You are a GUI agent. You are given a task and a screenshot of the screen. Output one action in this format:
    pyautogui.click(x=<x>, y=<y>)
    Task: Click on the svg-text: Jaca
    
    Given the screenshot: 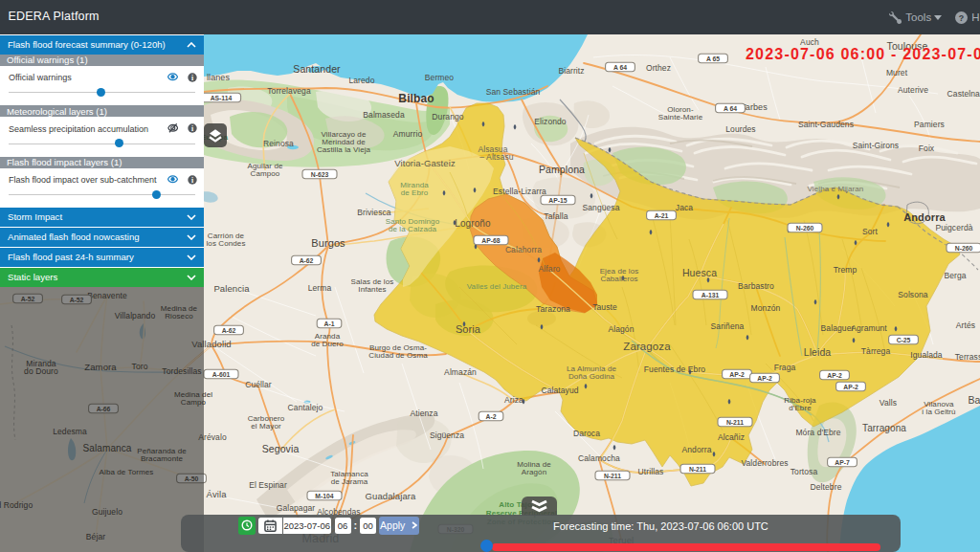 What is the action you would take?
    pyautogui.click(x=685, y=208)
    